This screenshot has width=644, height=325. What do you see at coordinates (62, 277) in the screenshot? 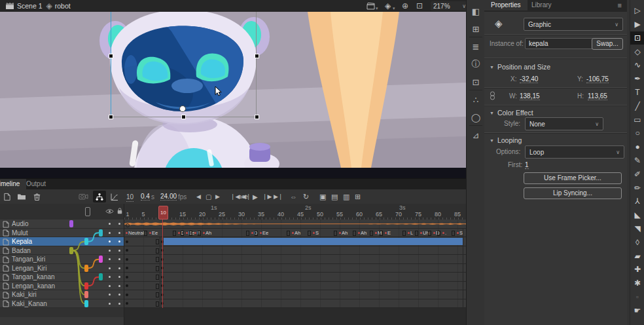
I see `layer-row: Tangan_kanan` at bounding box center [62, 277].